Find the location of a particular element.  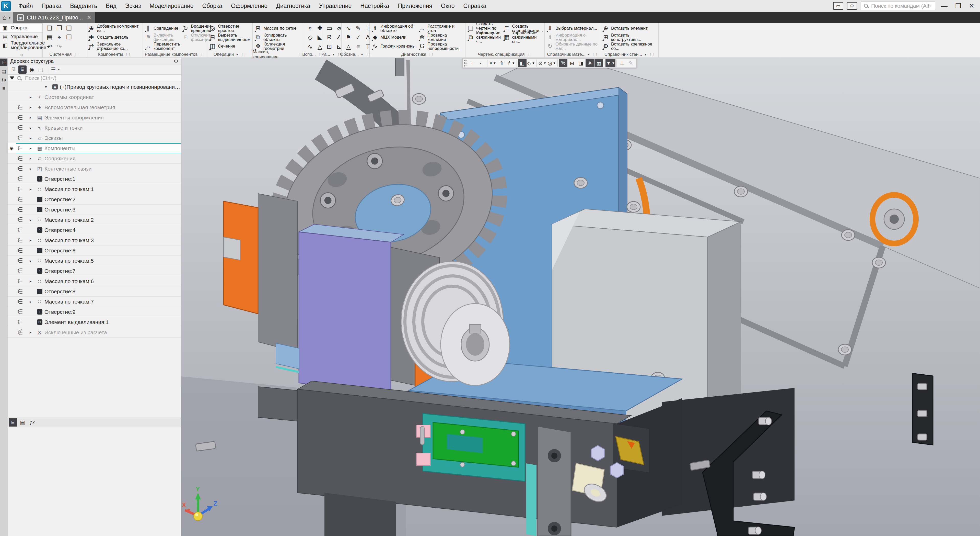

shaded-view-button: ◧ is located at coordinates (522, 63).